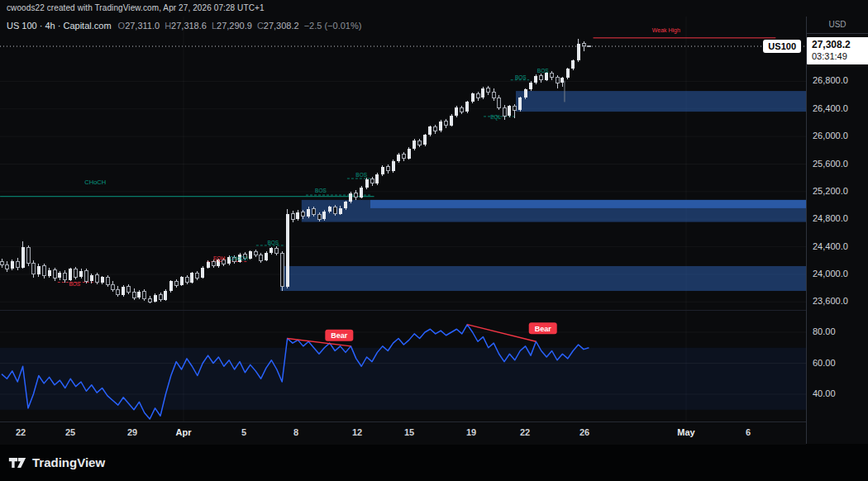  What do you see at coordinates (824, 331) in the screenshot?
I see `rsi-tick: 80.00` at bounding box center [824, 331].